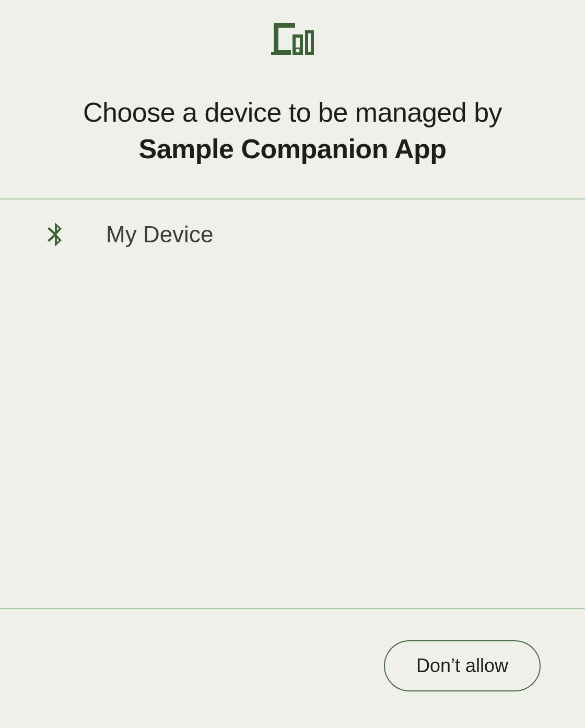 The height and width of the screenshot is (728, 585). I want to click on dont-allow-button: Don’t allow, so click(462, 666).